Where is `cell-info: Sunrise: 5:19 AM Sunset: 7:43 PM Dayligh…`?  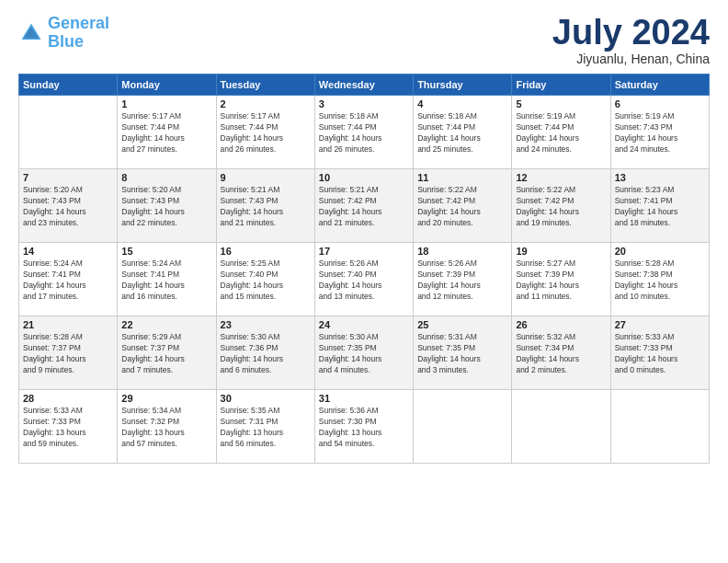 cell-info: Sunrise: 5:19 AM Sunset: 7:43 PM Dayligh… is located at coordinates (660, 133).